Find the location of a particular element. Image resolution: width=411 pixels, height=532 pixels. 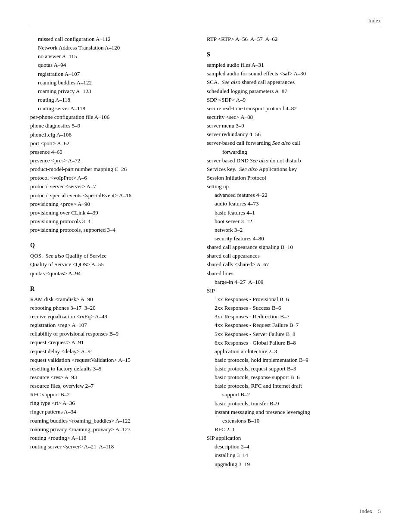

list-item: per-phone configuration file A–106 is located at coordinates (112, 117).